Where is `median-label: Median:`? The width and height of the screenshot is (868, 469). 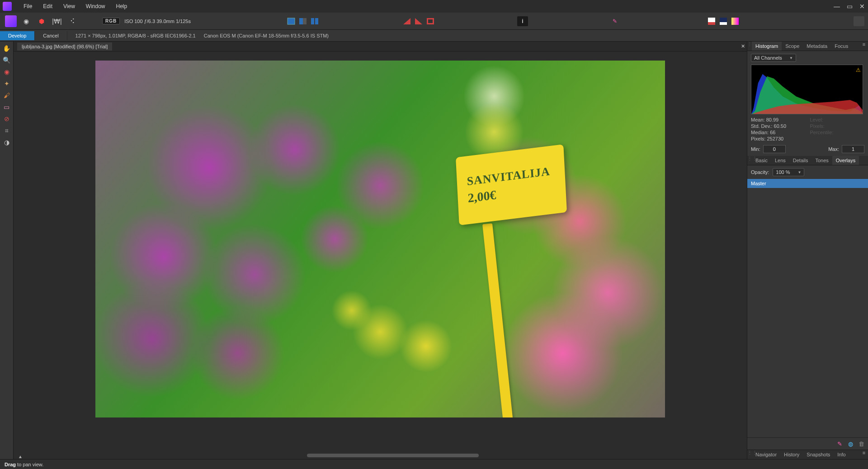
median-label: Median: is located at coordinates (760, 132).